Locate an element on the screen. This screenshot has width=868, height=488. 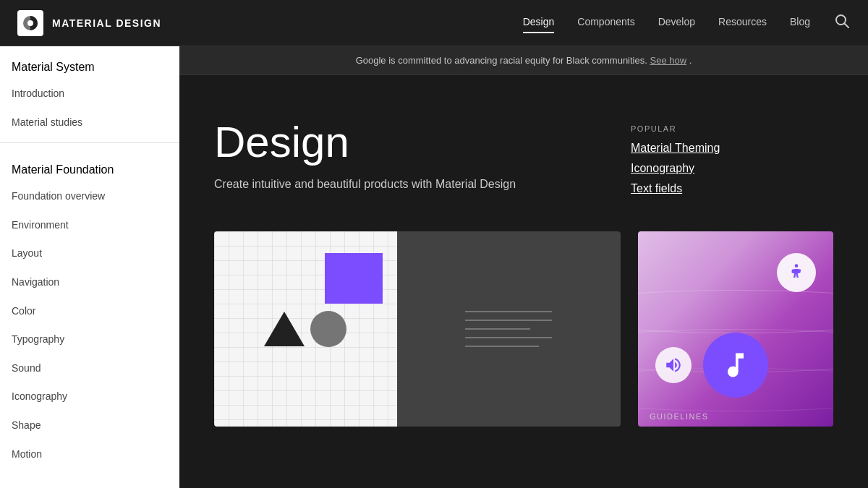
accessibility-icon-circle is located at coordinates (796, 273).